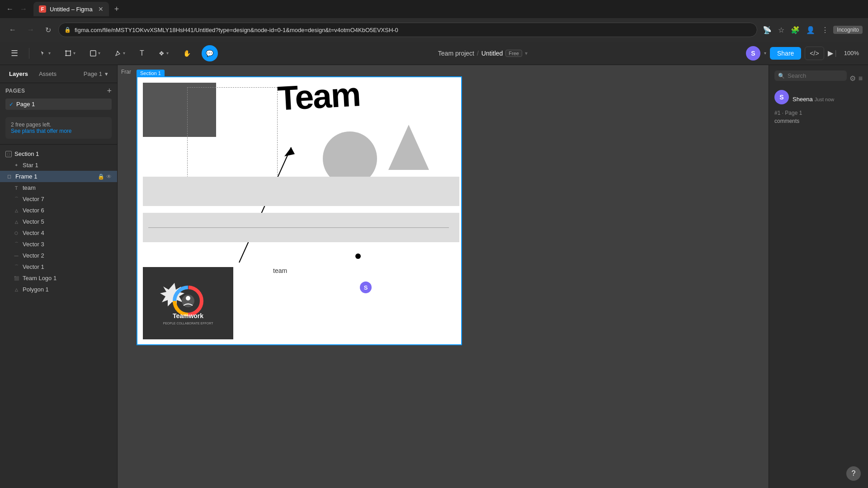 The height and width of the screenshot is (488, 868). I want to click on pen-tool-chevron: ▾, so click(124, 53).